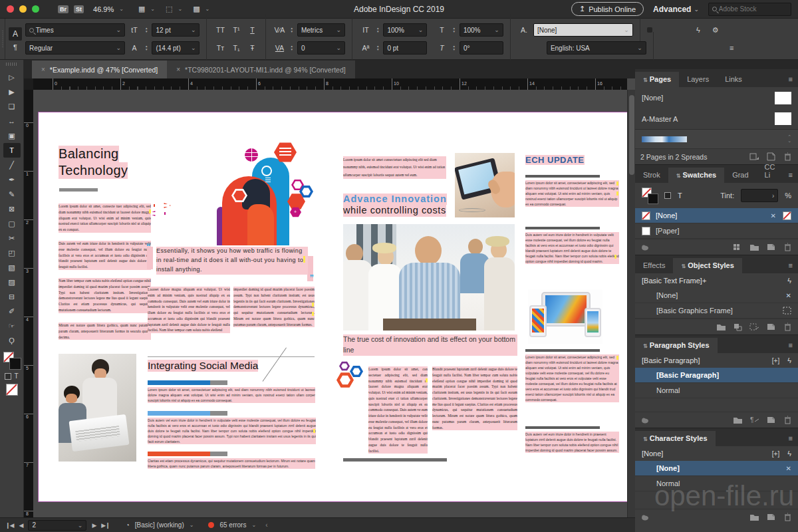 The image size is (798, 532). Describe the element at coordinates (29, 84) in the screenshot. I see `ruler-origin` at that location.